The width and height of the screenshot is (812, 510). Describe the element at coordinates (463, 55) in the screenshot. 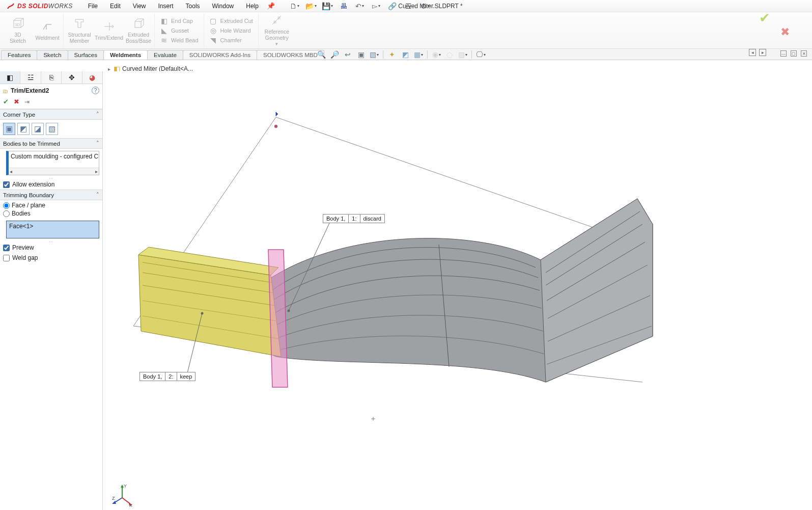

I see `apply-scene-icon: ▨▾` at that location.